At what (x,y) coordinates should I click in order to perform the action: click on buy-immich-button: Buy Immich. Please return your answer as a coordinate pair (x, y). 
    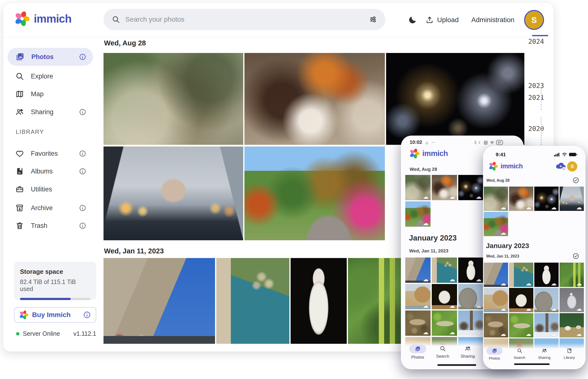
    Looking at the image, I should click on (55, 315).